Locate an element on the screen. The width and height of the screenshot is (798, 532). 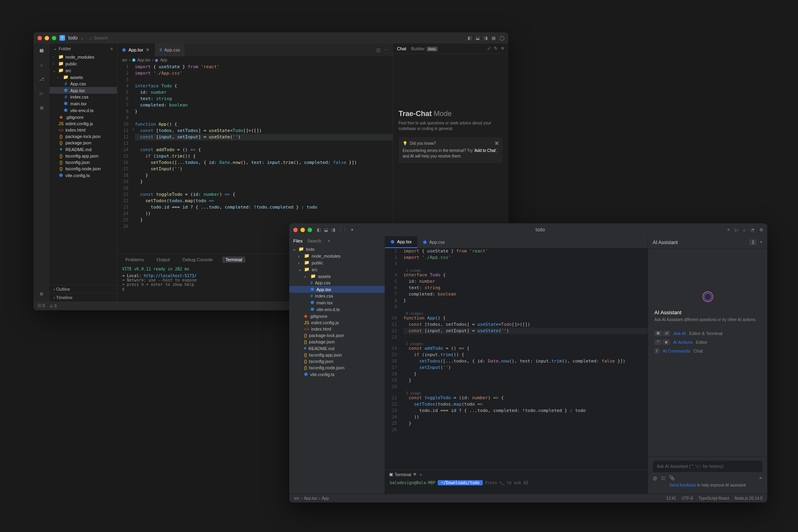
search-bar: ⌕ Search is located at coordinates (99, 38).